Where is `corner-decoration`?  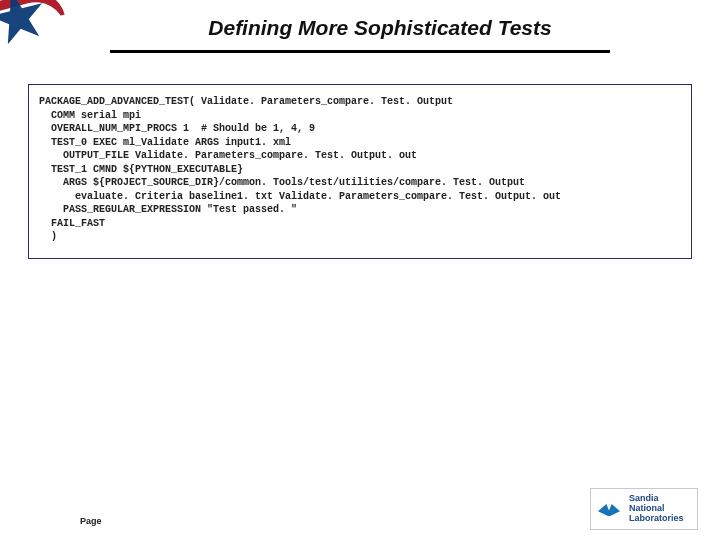 corner-decoration is located at coordinates (34, 34).